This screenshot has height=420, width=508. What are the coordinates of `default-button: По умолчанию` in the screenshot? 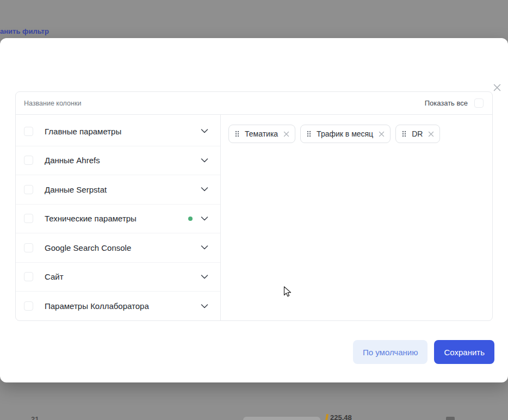 It's located at (391, 352).